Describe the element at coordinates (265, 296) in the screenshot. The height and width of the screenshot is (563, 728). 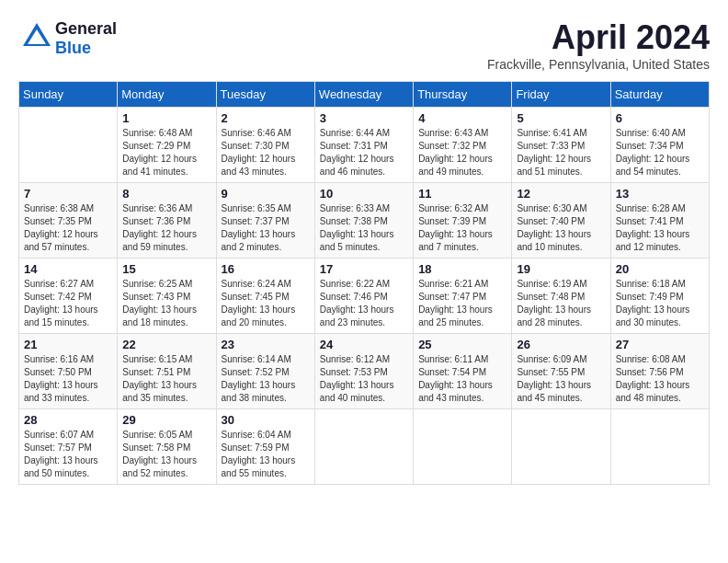
I see `calendar-cell: 16 Sunrise: 6:24 AMSunset: 7:45 PMDaylig…` at that location.